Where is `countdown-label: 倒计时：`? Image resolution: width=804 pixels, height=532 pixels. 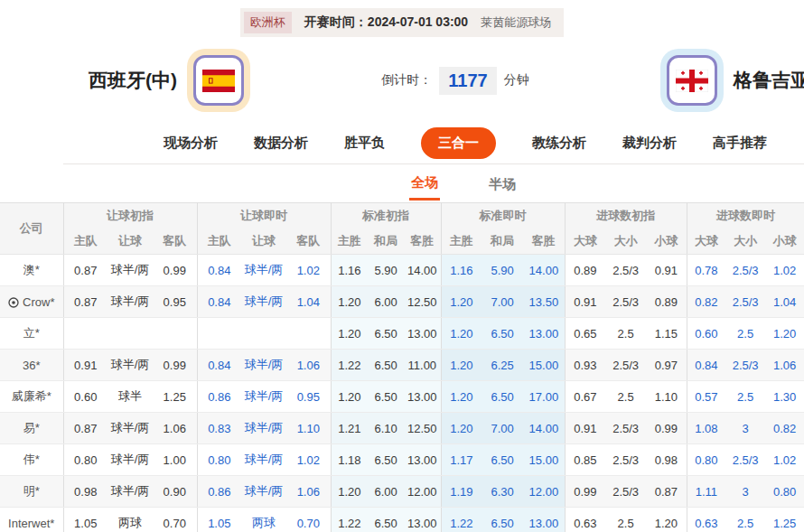 countdown-label: 倒计时： is located at coordinates (407, 80).